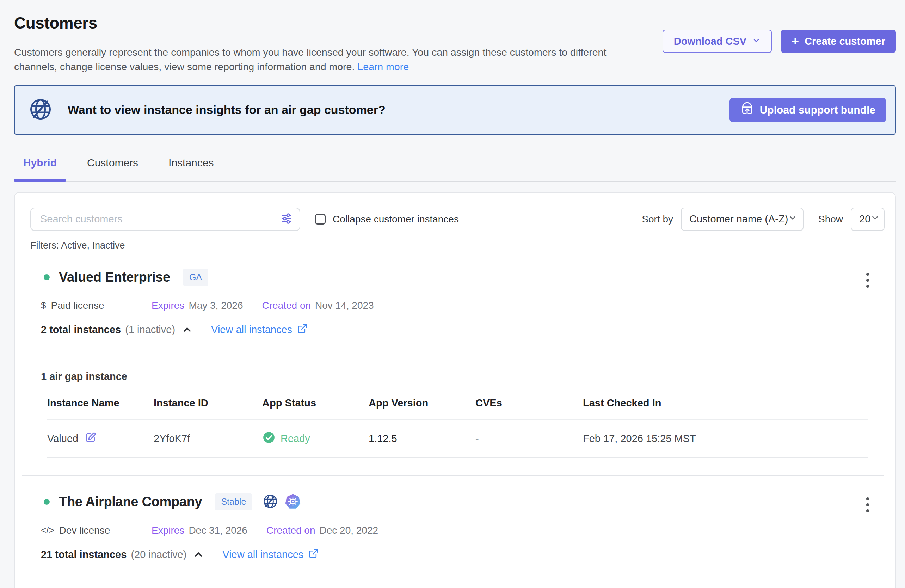 The image size is (905, 588). I want to click on tab-bar: Hybrid Customers Instances, so click(455, 167).